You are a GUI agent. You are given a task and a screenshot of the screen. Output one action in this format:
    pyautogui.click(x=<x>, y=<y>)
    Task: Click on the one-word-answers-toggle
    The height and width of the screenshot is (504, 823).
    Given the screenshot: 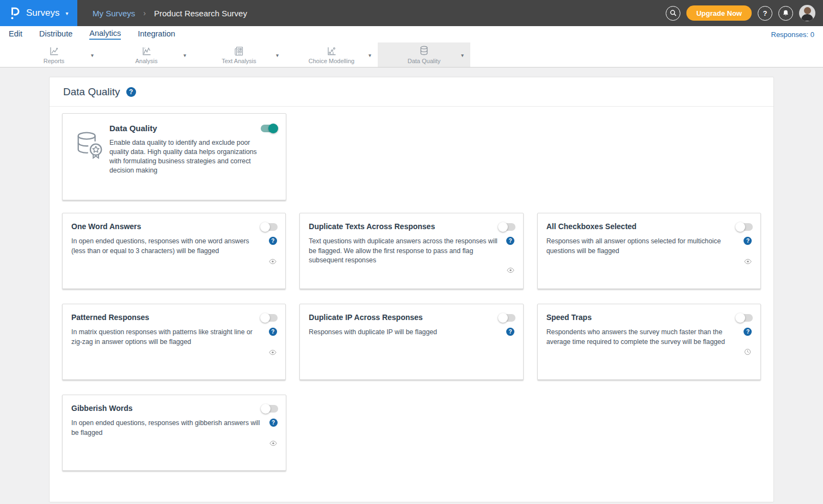 What is the action you would take?
    pyautogui.click(x=269, y=227)
    